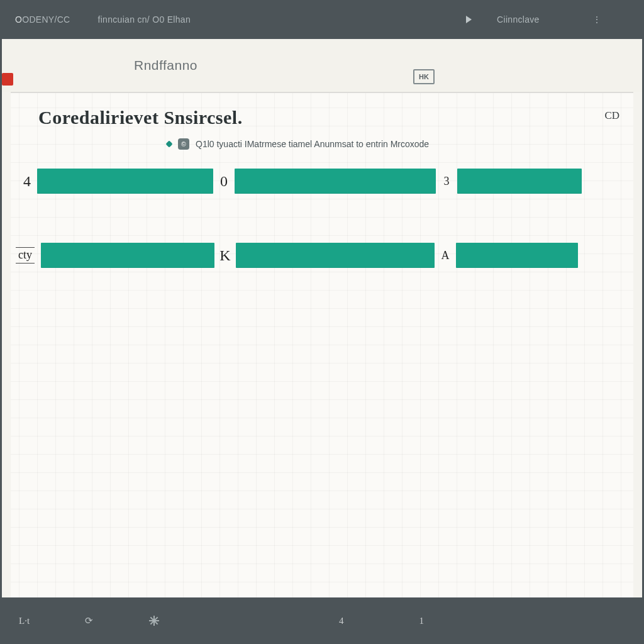 Image resolution: width=644 pixels, height=644 pixels. I want to click on subheader: Rndffanno HK, so click(322, 65).